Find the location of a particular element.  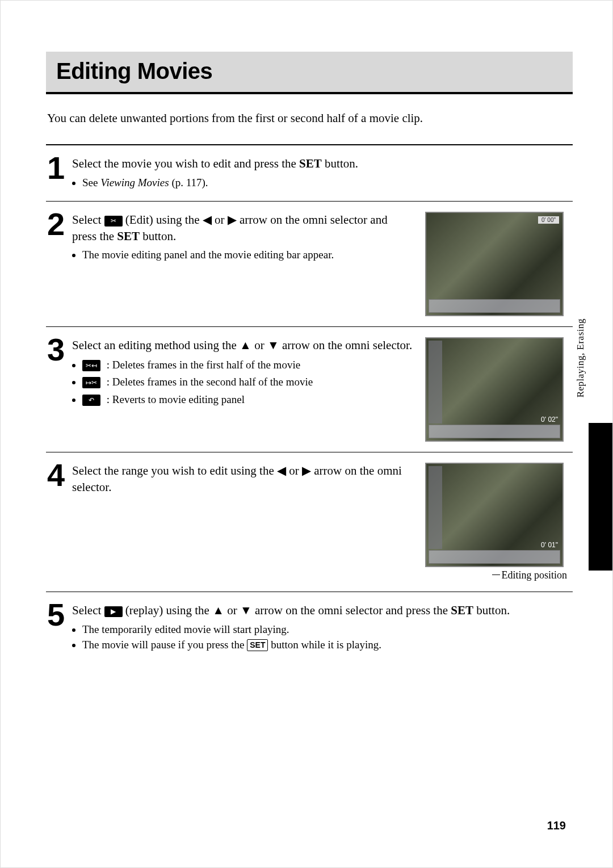

step-number: 5 is located at coordinates (60, 615).